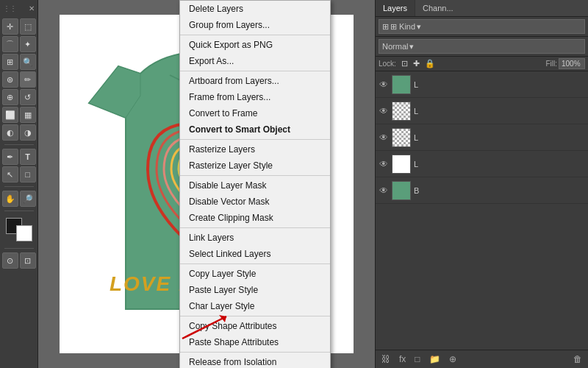 The image size is (588, 368). Describe the element at coordinates (482, 47) in the screenshot. I see `layers-mode-row: Normal ▾` at that location.